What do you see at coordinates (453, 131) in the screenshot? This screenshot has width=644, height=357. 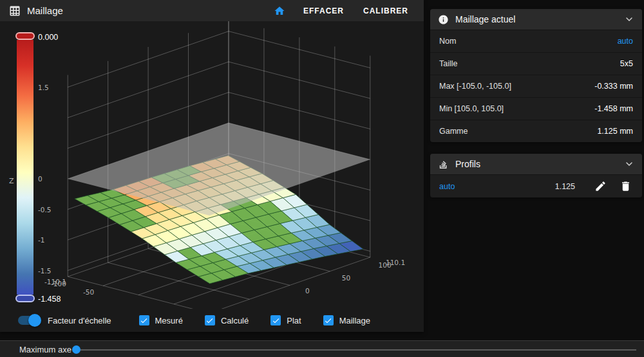 I see `row-label: Gamme` at bounding box center [453, 131].